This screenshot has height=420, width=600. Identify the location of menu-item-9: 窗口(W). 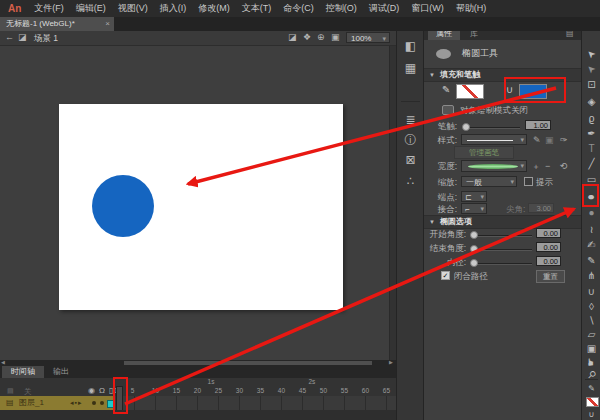
(428, 8).